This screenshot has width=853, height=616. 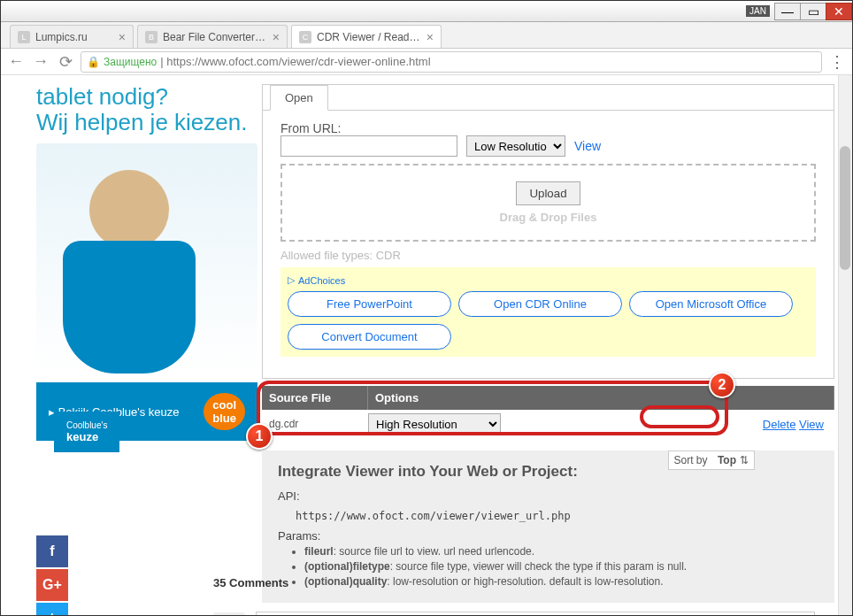 What do you see at coordinates (549, 255) in the screenshot?
I see `allowed-types: Allowed file types: CDR` at bounding box center [549, 255].